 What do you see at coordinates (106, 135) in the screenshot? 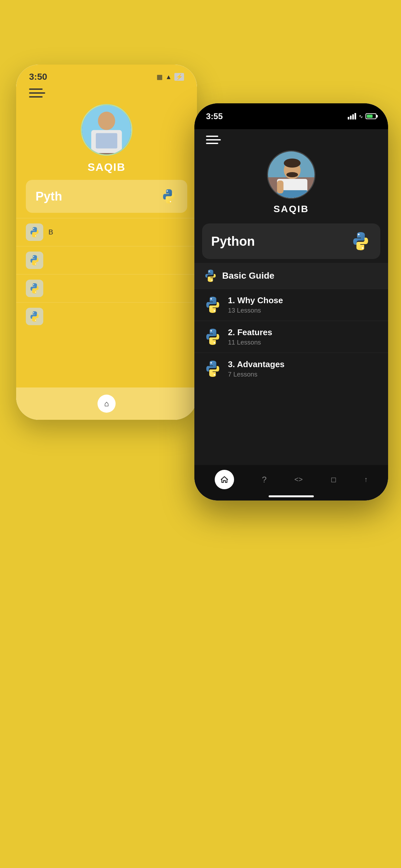
I see `back-avatar-section: SAQIB` at bounding box center [106, 135].